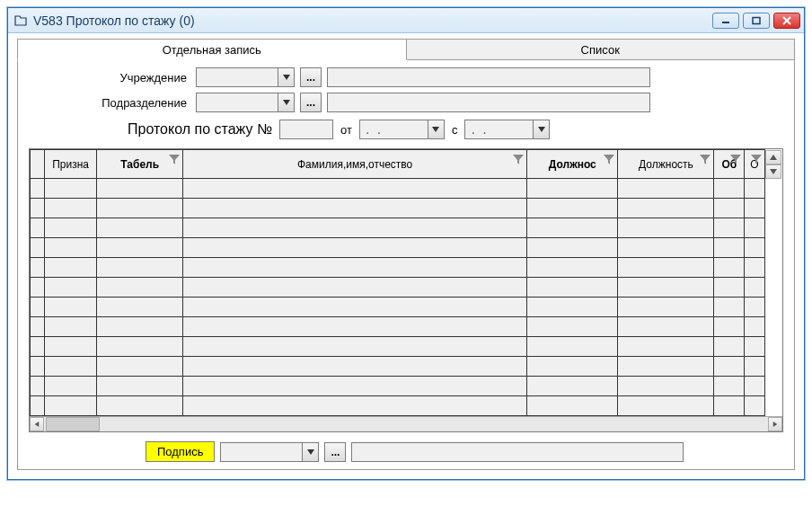 The width and height of the screenshot is (812, 524). I want to click on grid-header-prizna: Призна, so click(70, 164).